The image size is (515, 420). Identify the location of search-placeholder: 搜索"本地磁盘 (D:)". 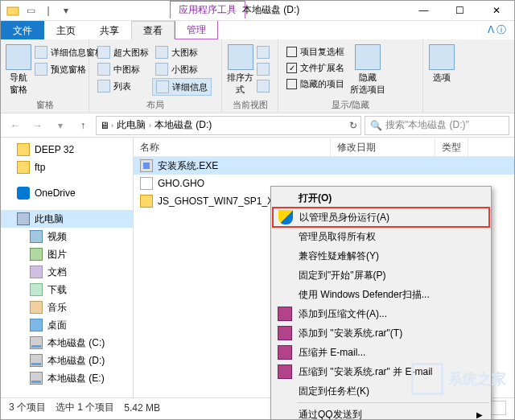
(427, 126).